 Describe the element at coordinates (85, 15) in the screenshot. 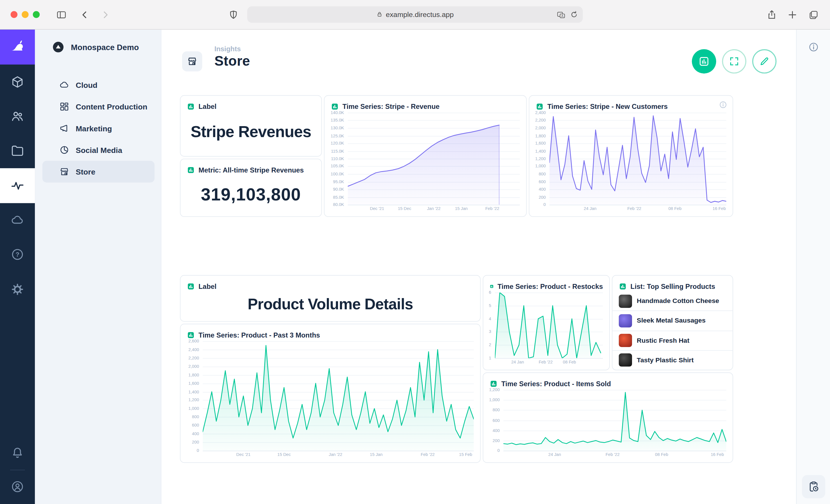

I see `back-button` at that location.